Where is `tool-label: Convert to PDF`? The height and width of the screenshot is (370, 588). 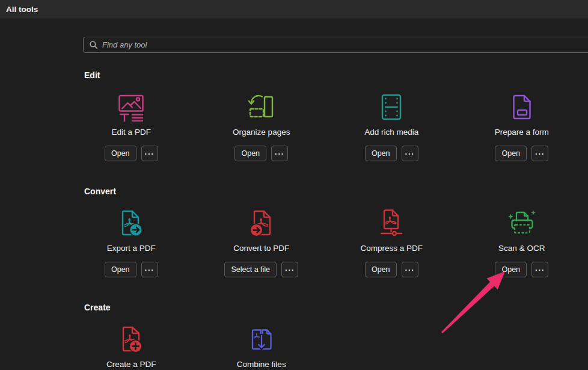 tool-label: Convert to PDF is located at coordinates (261, 248).